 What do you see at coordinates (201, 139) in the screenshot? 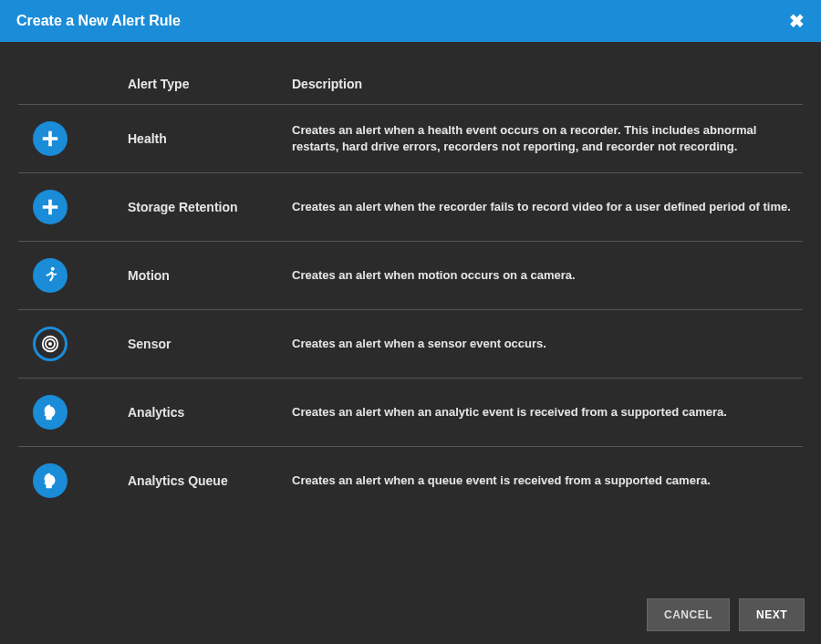
I see `alert-type-name: Health` at bounding box center [201, 139].